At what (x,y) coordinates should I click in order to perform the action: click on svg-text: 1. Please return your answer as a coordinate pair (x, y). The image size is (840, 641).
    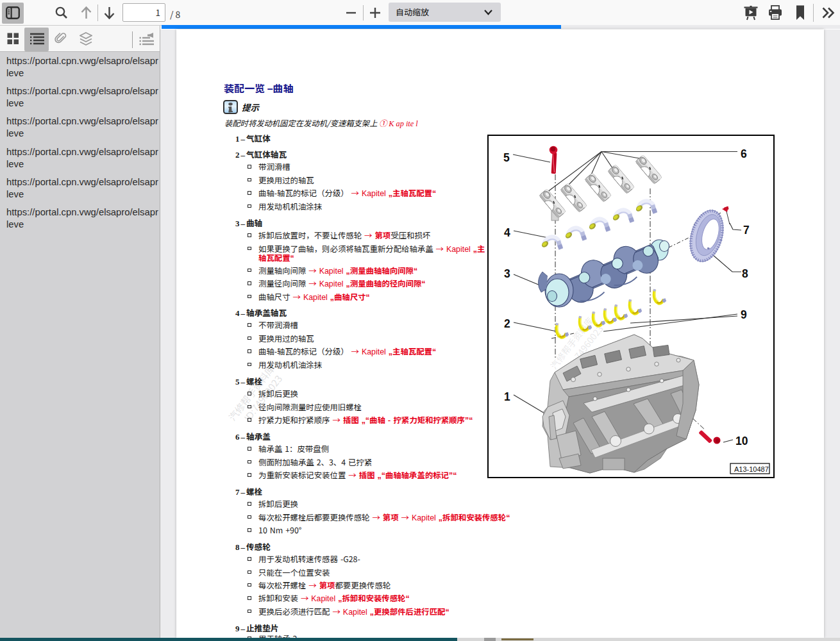
    Looking at the image, I should click on (507, 397).